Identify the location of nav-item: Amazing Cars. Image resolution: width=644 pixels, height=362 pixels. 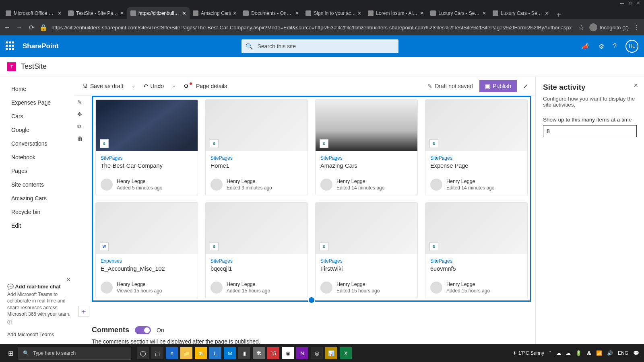
(43, 198).